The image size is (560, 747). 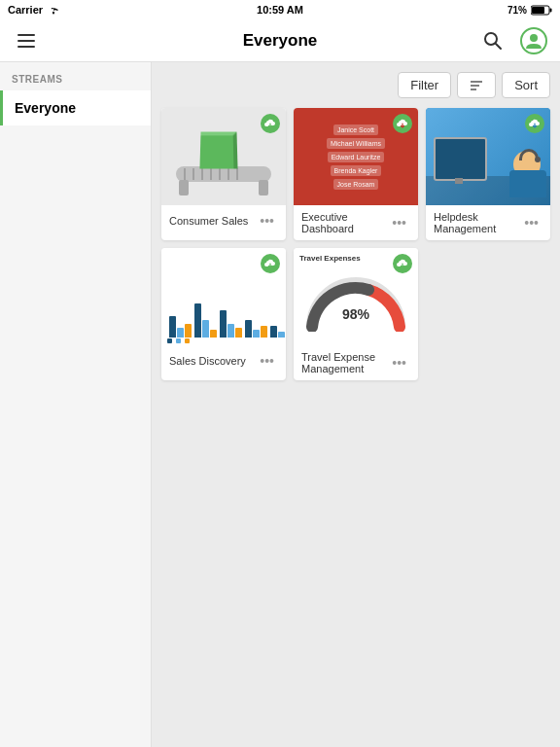 I want to click on sidebar-item-label: Everyone, so click(x=45, y=108).